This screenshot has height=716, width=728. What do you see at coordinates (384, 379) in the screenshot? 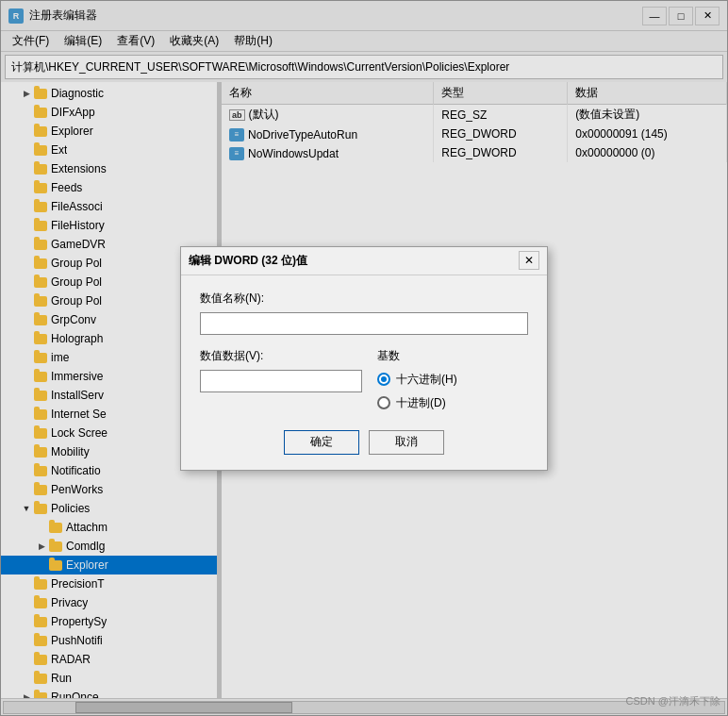
I see `radio-hex-circle` at bounding box center [384, 379].